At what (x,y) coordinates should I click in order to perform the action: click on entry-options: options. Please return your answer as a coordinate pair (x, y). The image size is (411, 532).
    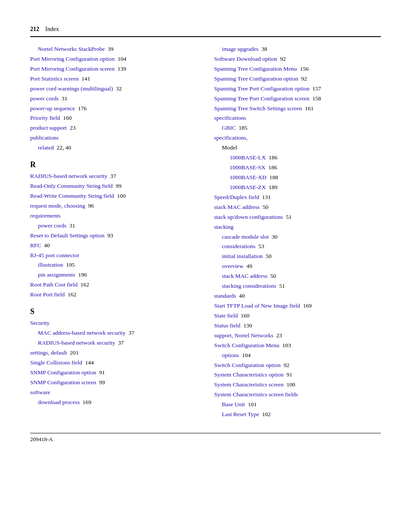
    Looking at the image, I should click on (230, 355).